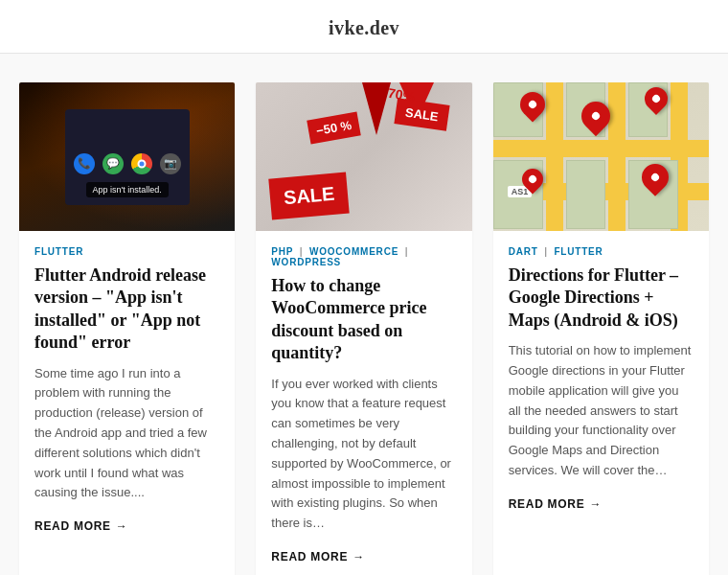 This screenshot has width=728, height=575. Describe the element at coordinates (555, 157) in the screenshot. I see `road-v1` at that location.